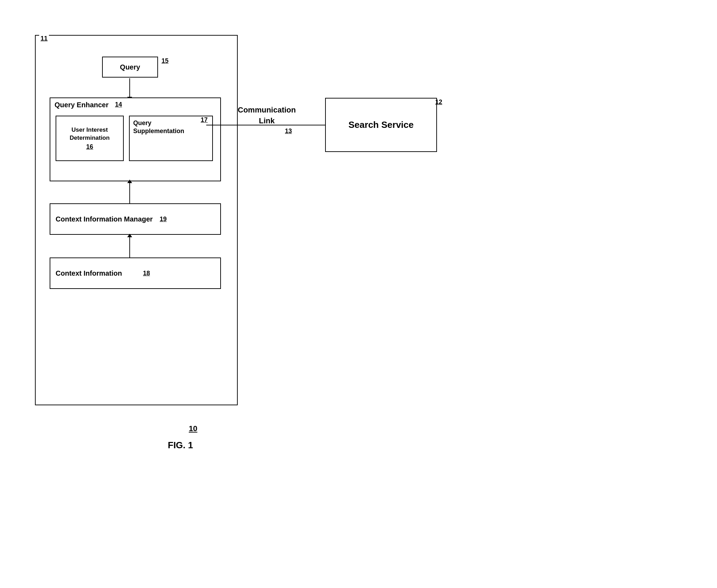  What do you see at coordinates (159, 127) in the screenshot?
I see `qs-label: QuerySupplementation` at bounding box center [159, 127].